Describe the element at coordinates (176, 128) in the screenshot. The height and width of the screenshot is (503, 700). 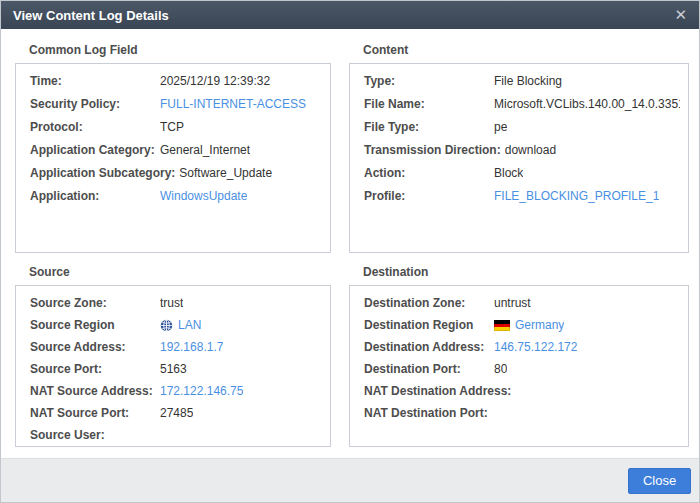
I see `field-row: Protocol:TCP` at that location.